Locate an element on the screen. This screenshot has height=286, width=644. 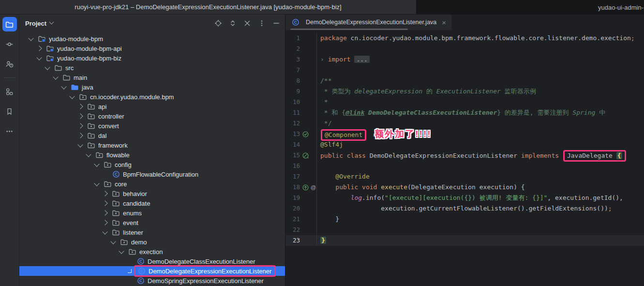
code-text: */ is located at coordinates (480, 123).